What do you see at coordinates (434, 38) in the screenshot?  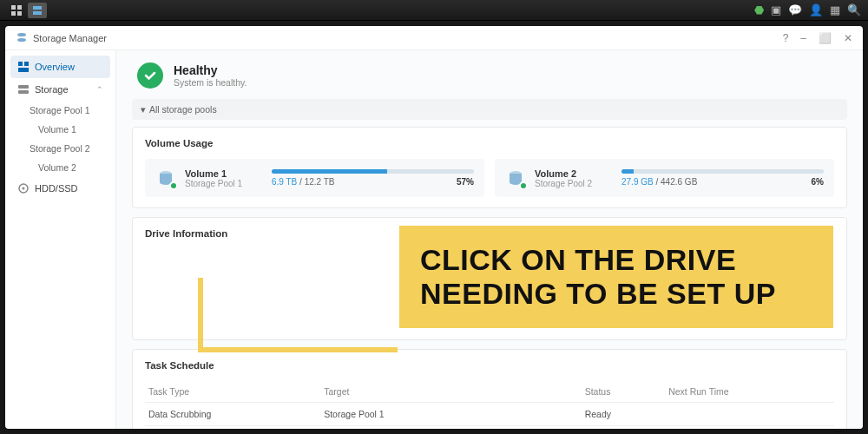 I see `window-titlebar: Storage Manager ? – ⬜ ✕` at bounding box center [434, 38].